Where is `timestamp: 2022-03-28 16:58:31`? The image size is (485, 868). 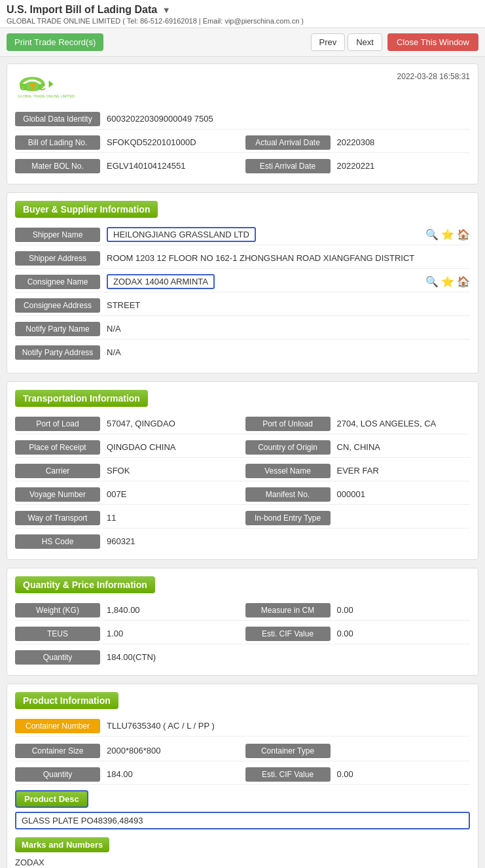
timestamp: 2022-03-28 16:58:31 is located at coordinates (433, 77).